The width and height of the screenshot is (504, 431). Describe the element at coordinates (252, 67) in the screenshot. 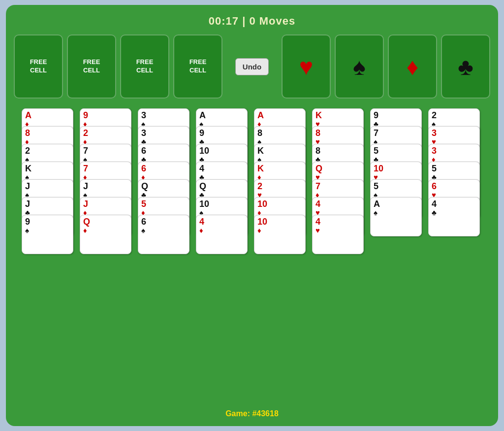

I see `undo-button: Undo` at that location.